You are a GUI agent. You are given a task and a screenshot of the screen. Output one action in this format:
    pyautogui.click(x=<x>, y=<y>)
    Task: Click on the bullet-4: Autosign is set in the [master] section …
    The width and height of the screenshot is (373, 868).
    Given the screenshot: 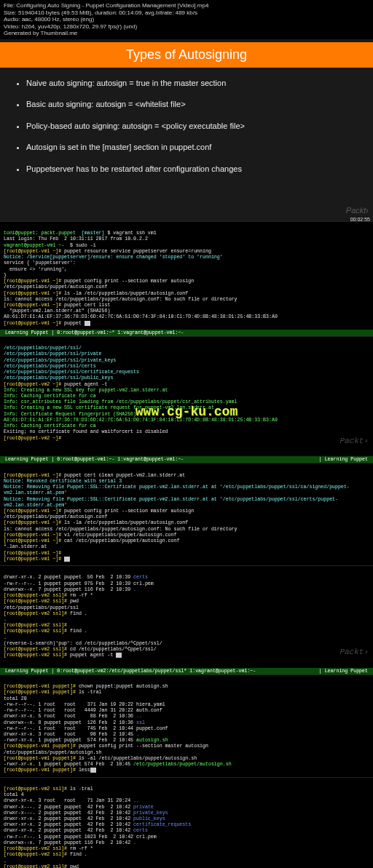 What is the action you would take?
    pyautogui.click(x=190, y=147)
    